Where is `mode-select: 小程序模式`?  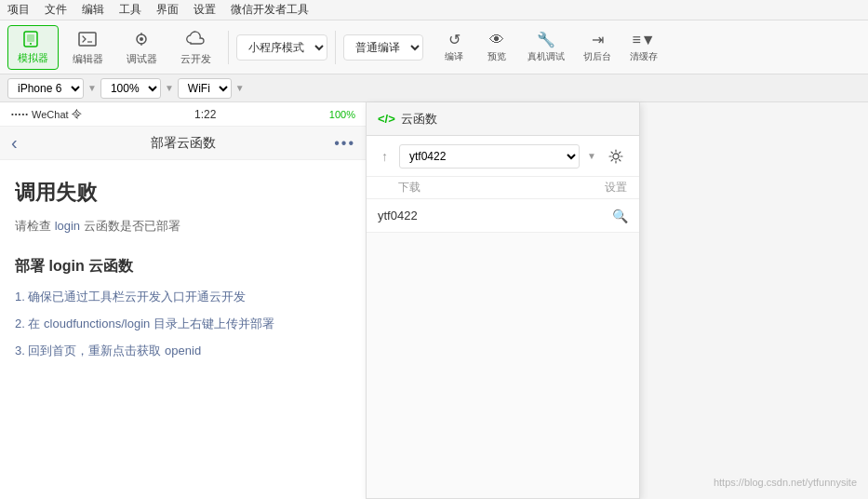
mode-select: 小程序模式 is located at coordinates (282, 47).